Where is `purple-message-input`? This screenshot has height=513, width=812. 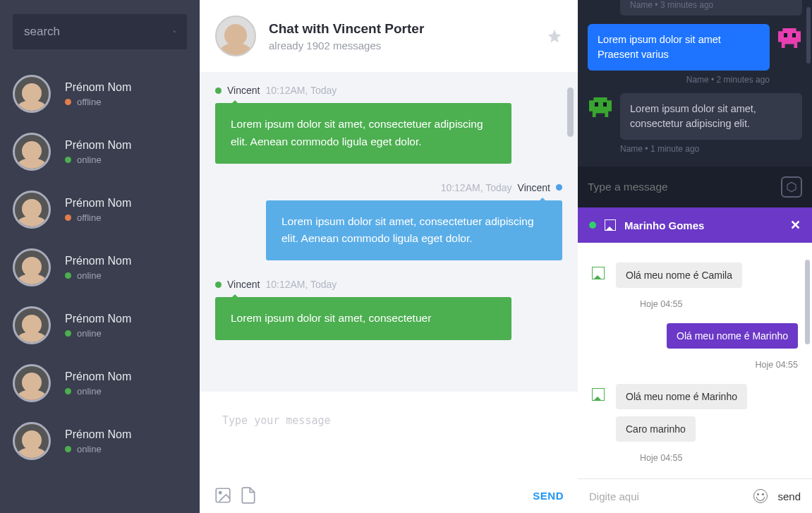 purple-message-input is located at coordinates (666, 497).